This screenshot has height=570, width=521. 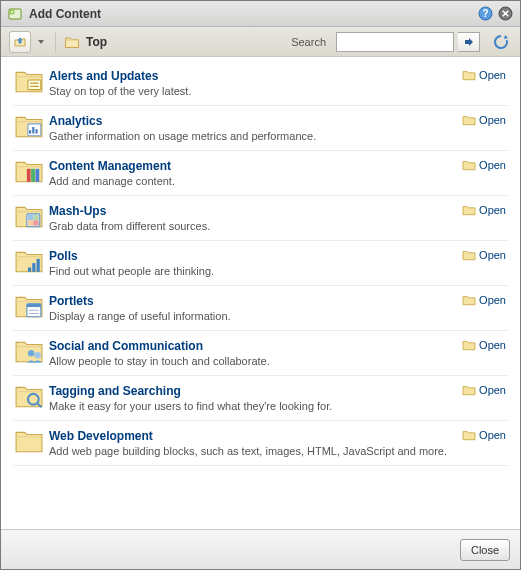 I want to click on content-folder-icon, so click(x=29, y=171).